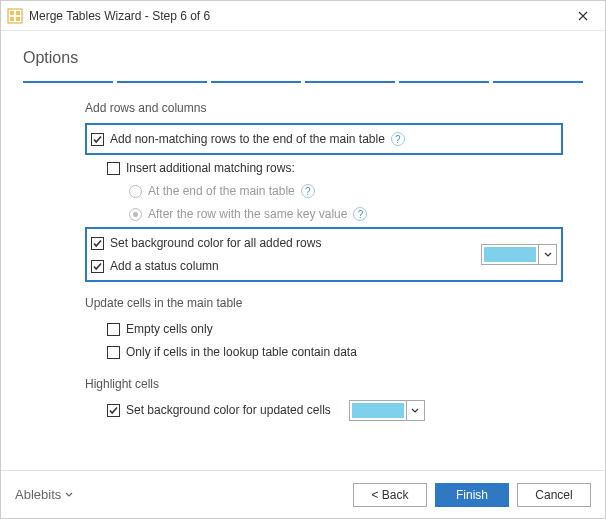 This screenshot has width=606, height=519. Describe the element at coordinates (324, 108) in the screenshot. I see `section-add-label: Add rows and columns` at that location.